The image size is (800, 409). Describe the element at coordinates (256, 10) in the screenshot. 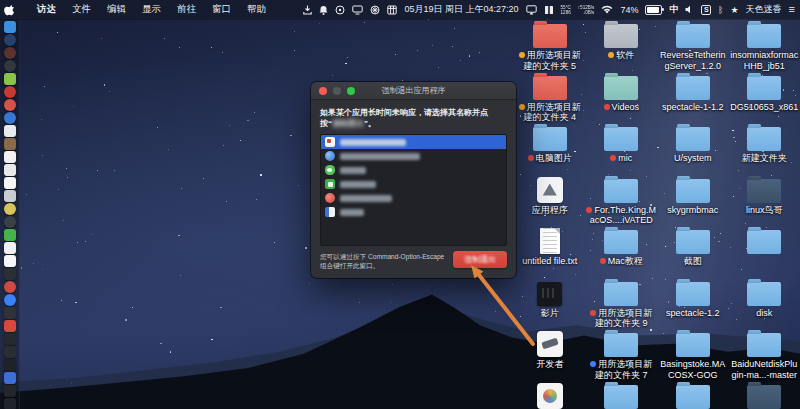

I see `menu-item: 帮助` at that location.